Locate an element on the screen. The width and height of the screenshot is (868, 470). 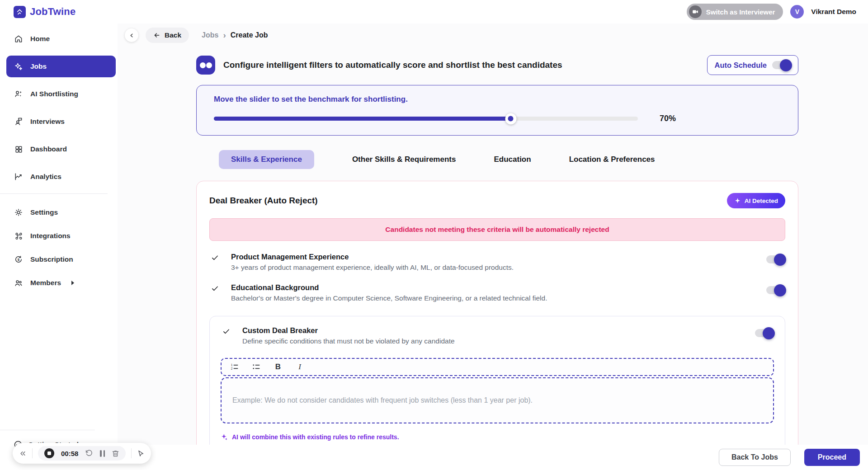
tab-skills-experience: Skills & Experience is located at coordinates (267, 160).